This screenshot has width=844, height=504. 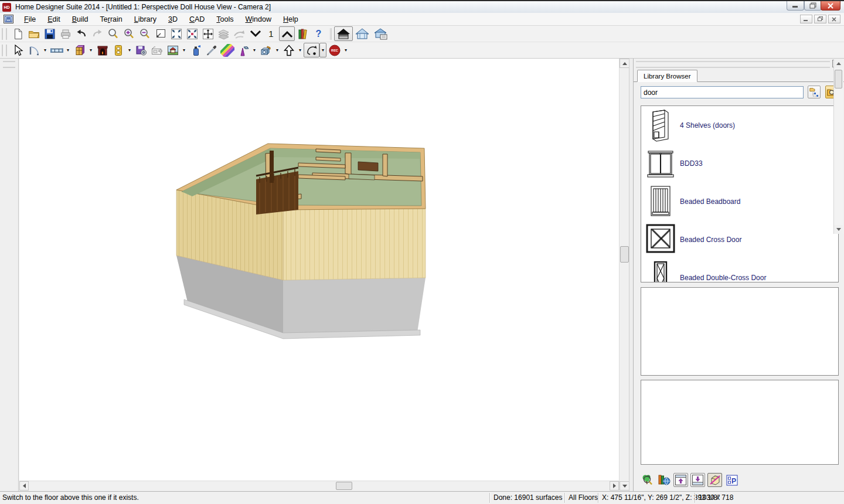 I want to click on library-panel-grip, so click(x=733, y=64).